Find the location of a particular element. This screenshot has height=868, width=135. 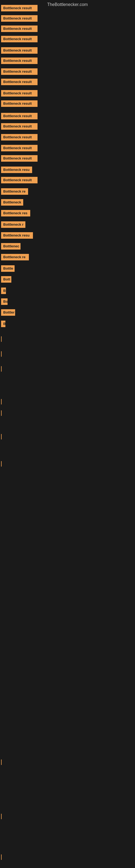

bottleneck-bar: Bottler is located at coordinates (8, 313).